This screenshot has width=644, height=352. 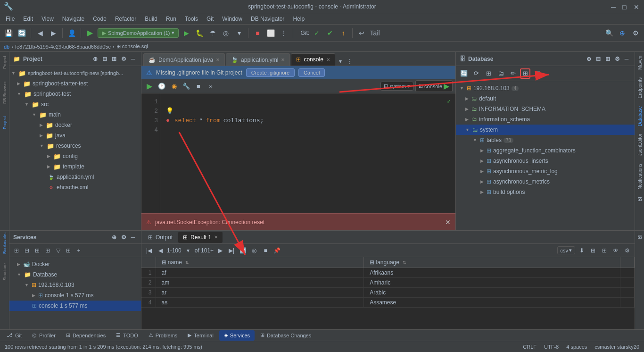 What do you see at coordinates (545, 151) in the screenshot?
I see `db-table-agg: ▶ ⊞ aggregate_function_combinators` at bounding box center [545, 151].